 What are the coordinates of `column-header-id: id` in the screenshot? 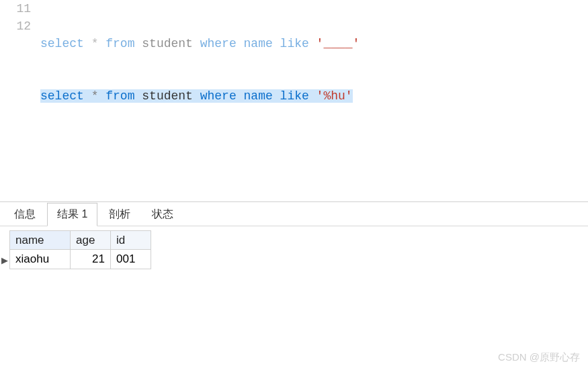 It's located at (131, 240).